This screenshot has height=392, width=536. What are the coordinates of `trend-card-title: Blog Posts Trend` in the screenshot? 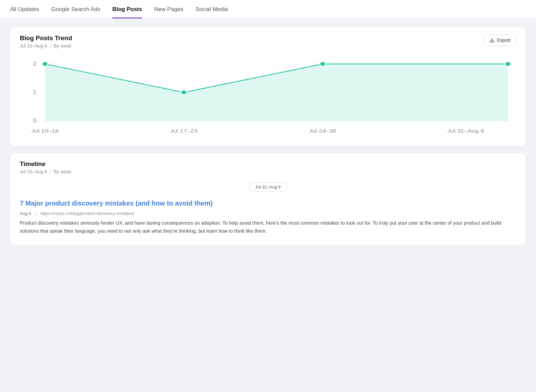 It's located at (46, 38).